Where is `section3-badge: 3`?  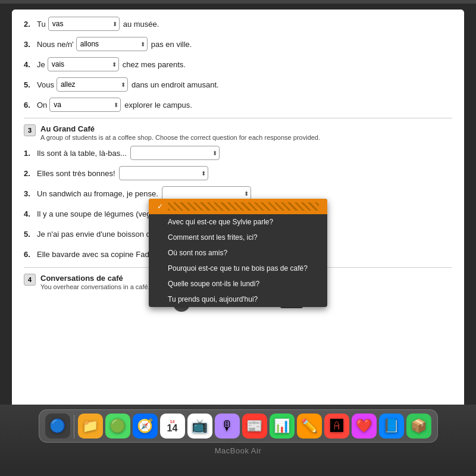 section3-badge: 3 is located at coordinates (30, 130).